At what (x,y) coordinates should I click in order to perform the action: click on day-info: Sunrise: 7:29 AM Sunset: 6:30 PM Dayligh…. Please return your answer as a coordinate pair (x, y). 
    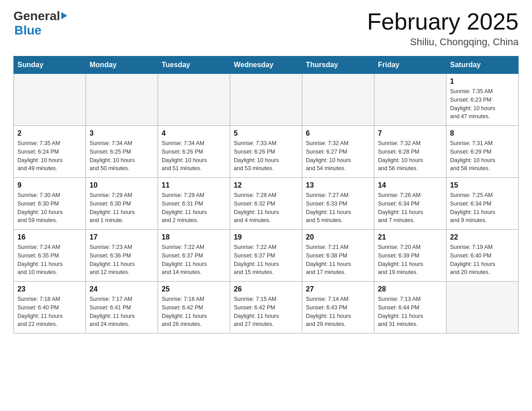
    Looking at the image, I should click on (122, 208).